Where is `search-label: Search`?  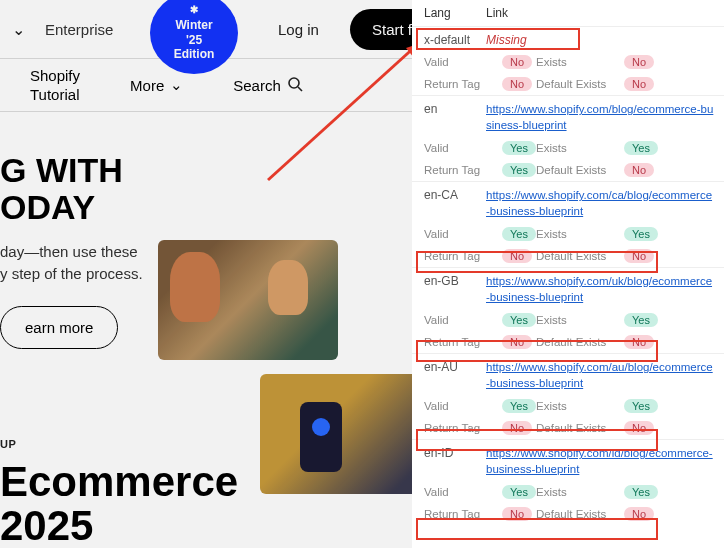 search-label: Search is located at coordinates (257, 86).